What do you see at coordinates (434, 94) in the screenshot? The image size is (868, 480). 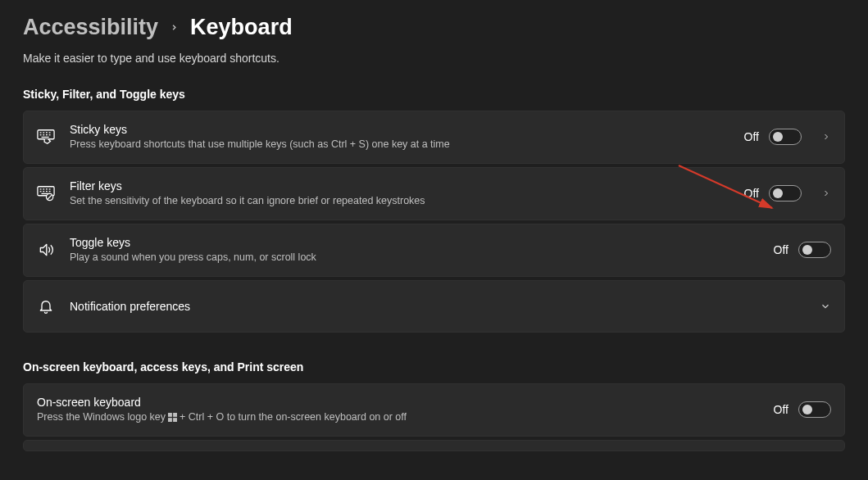 I see `section-title-sticky: Sticky, Filter, and Toggle keys` at bounding box center [434, 94].